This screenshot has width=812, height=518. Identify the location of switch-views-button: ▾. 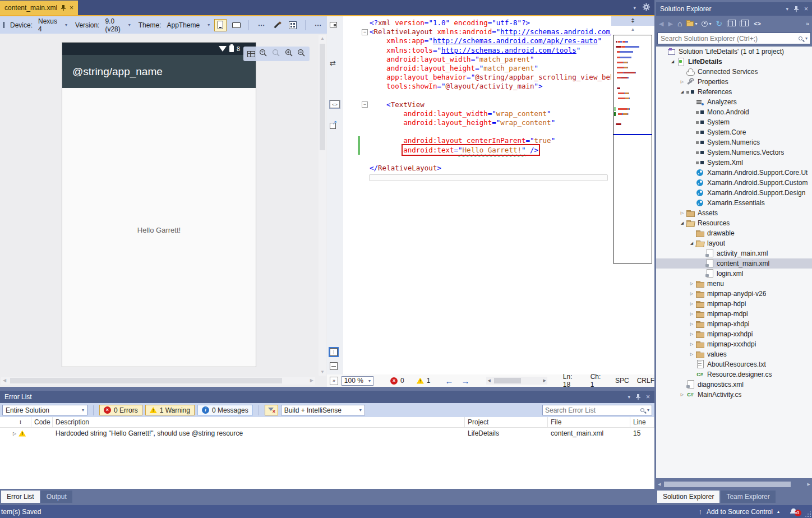
(692, 24).